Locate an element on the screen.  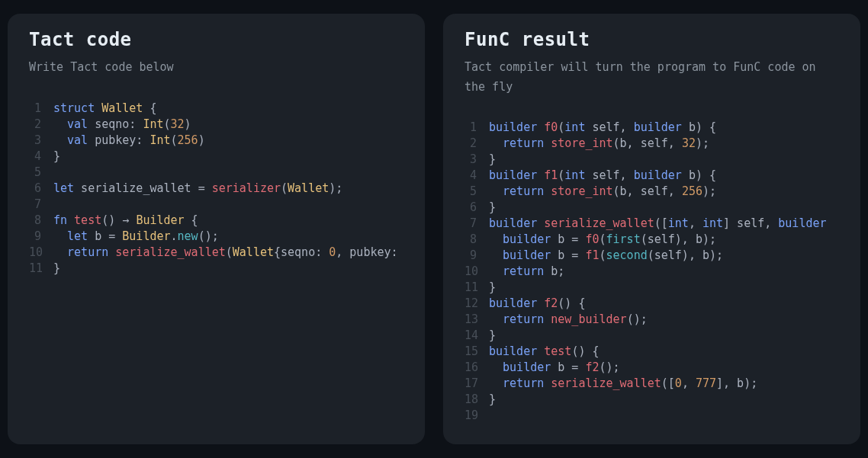
line-number: 12 is located at coordinates (477, 303).